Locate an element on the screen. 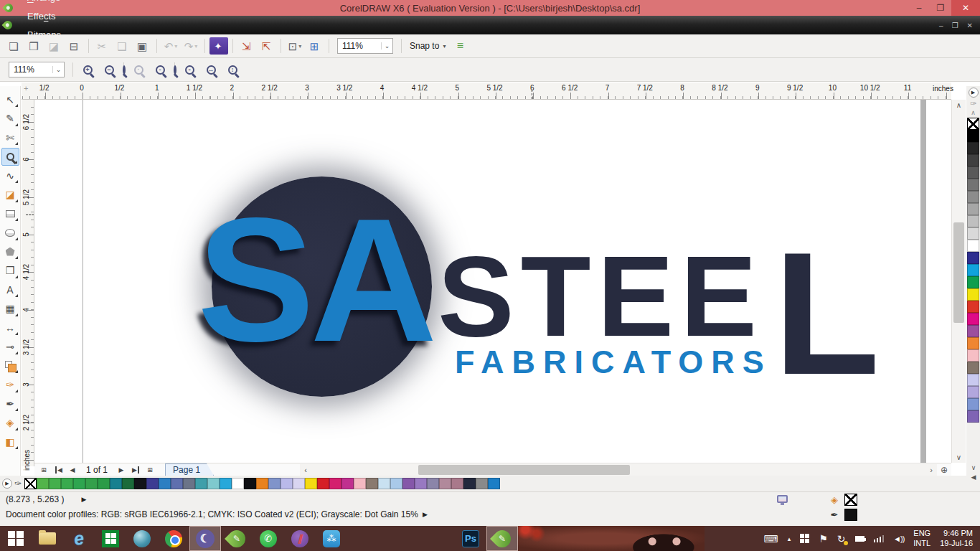  menu-item: Effects is located at coordinates (44, 16).